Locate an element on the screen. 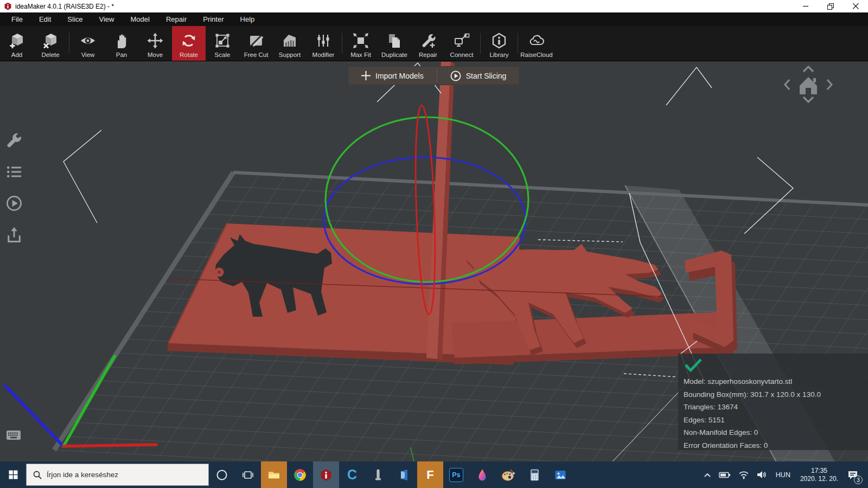  export-upload-icon is located at coordinates (14, 235).